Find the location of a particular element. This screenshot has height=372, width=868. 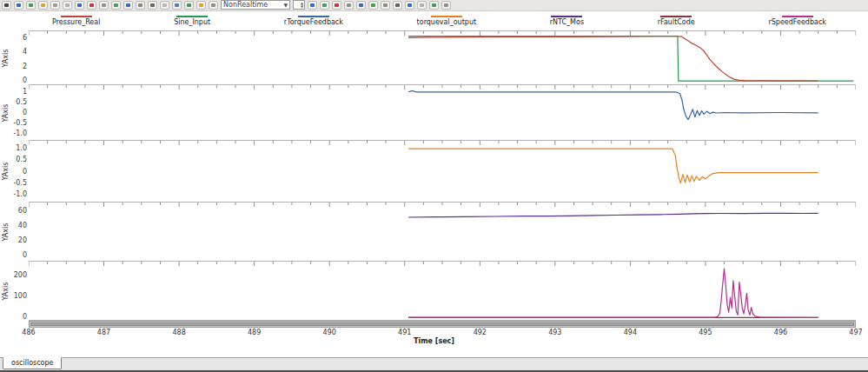

x-tick-label: 490 is located at coordinates (330, 332).